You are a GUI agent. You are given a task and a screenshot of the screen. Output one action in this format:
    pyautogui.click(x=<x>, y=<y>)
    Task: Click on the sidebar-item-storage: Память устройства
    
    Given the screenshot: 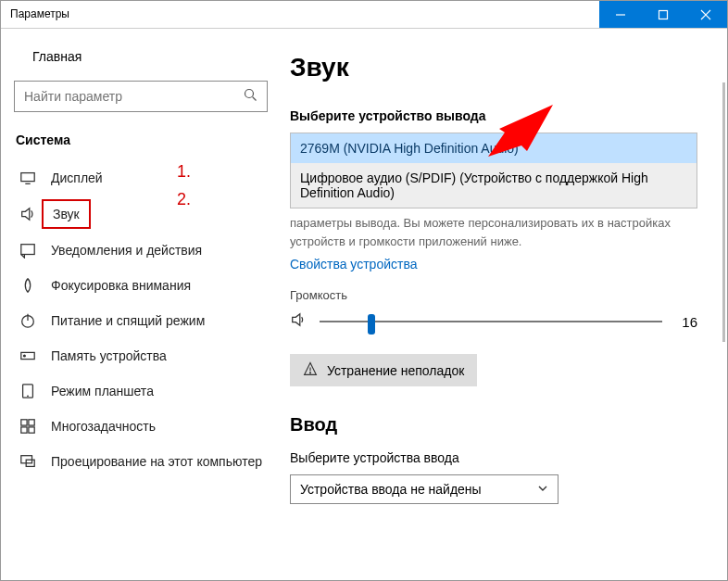 What is the action you would take?
    pyautogui.click(x=141, y=356)
    